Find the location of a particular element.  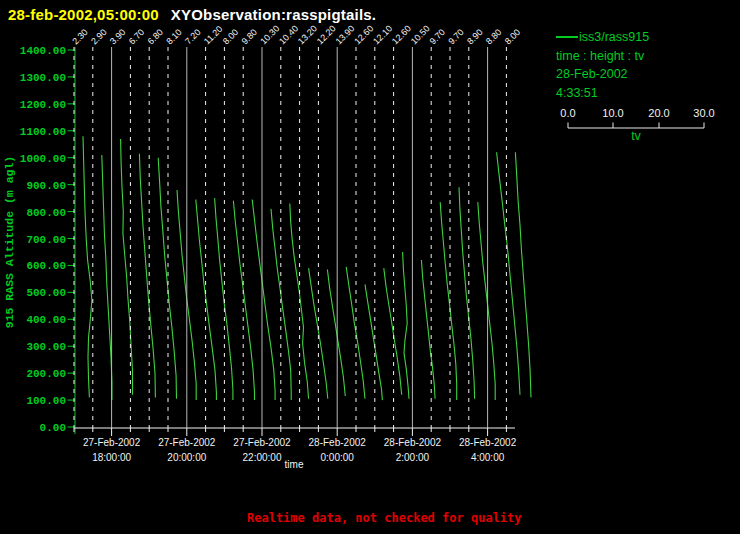

y-tick-label: 100.00 is located at coordinates (46, 401).